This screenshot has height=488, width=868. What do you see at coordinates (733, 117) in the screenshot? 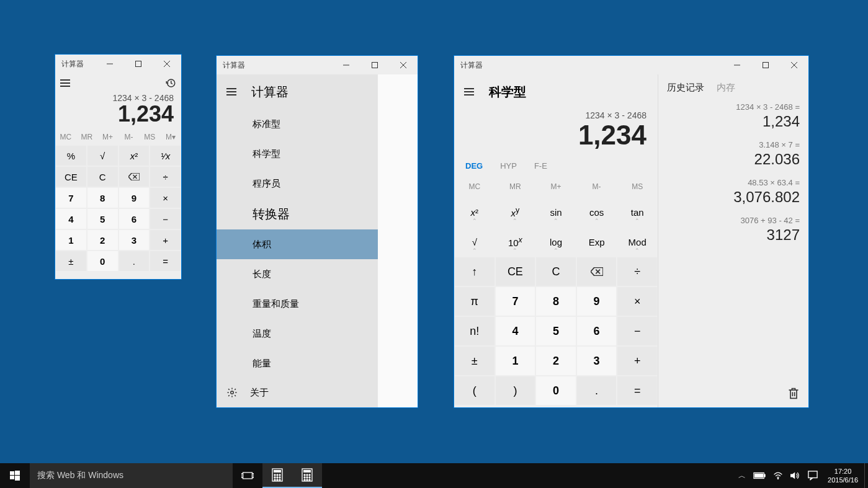
I see `history-item: 1234 × 3 - 2468 = 1,234` at bounding box center [733, 117].